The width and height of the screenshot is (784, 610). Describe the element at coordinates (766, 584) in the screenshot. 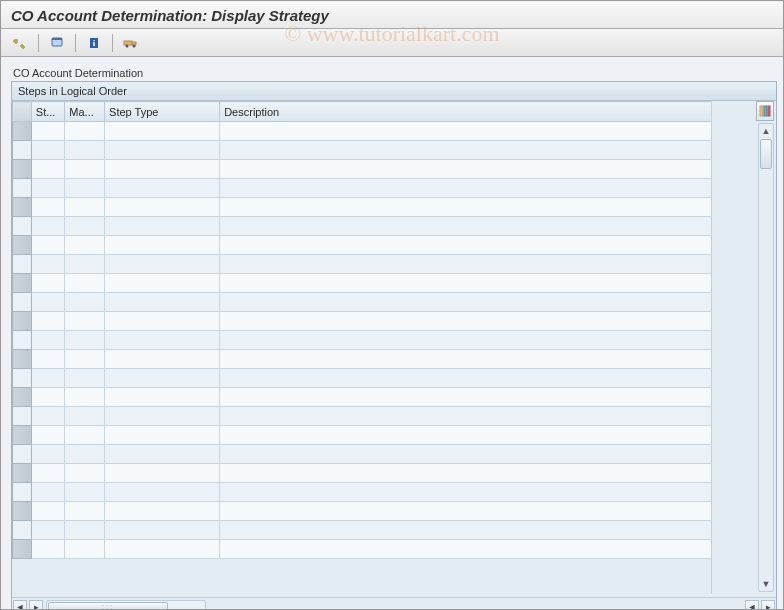

I see `scroll-down-icon: ▼` at that location.